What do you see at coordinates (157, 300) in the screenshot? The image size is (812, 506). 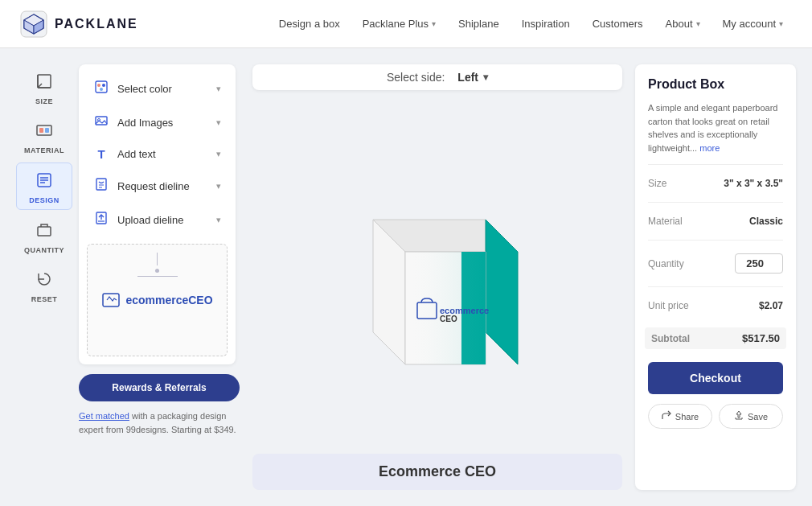 I see `preview-logo-area: ecommerceCEO` at bounding box center [157, 300].